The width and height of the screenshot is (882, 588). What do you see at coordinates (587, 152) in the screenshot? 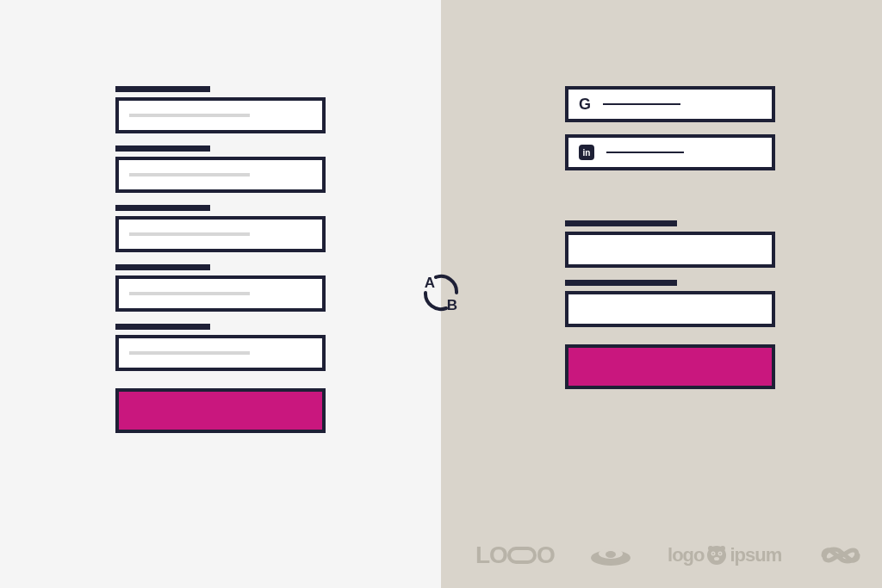
I see `linkedin-icon: in` at bounding box center [587, 152].